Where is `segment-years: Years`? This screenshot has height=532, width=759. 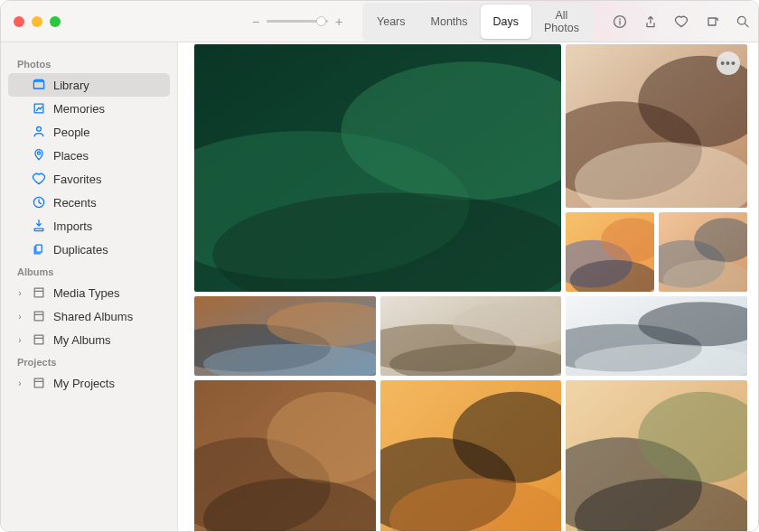 segment-years: Years is located at coordinates (391, 22).